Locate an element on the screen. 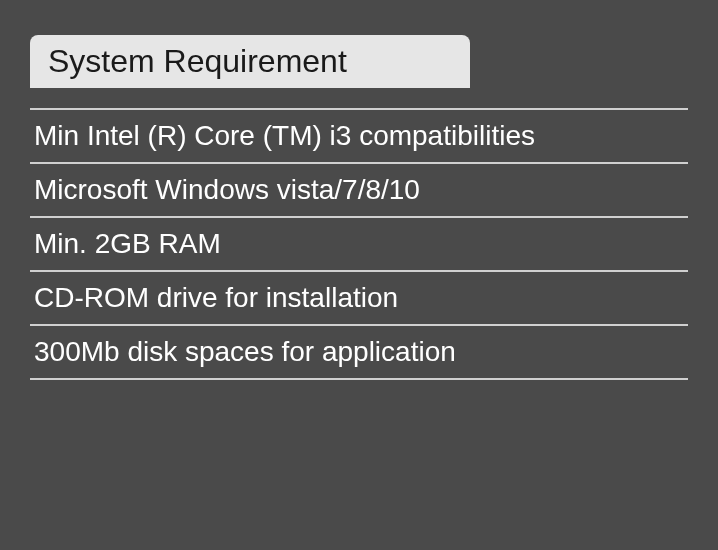 This screenshot has width=718, height=550. section-title: System Requirement is located at coordinates (198, 61).